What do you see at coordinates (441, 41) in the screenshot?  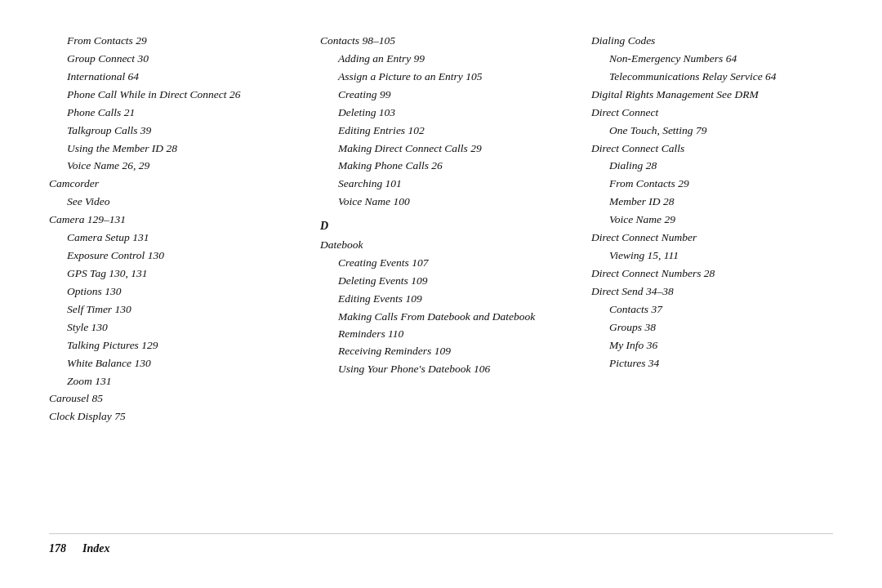 I see `index-entry: Contacts 98–105` at bounding box center [441, 41].